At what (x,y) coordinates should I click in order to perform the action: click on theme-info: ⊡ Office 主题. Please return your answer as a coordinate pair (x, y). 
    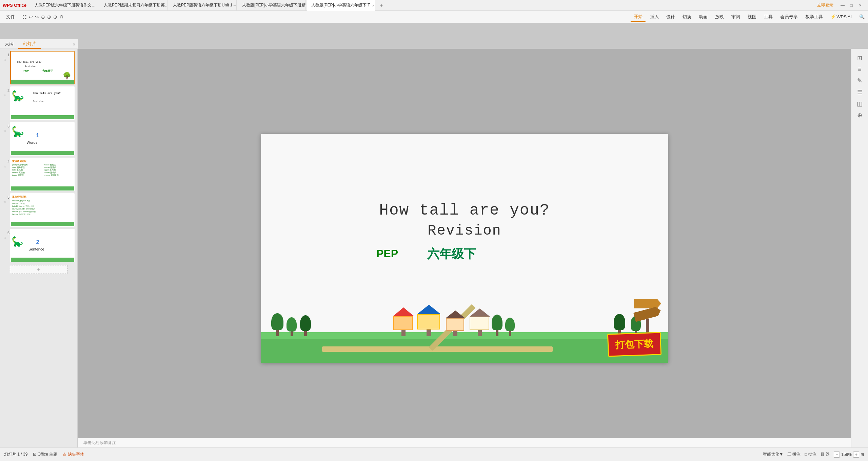
    Looking at the image, I should click on (45, 454).